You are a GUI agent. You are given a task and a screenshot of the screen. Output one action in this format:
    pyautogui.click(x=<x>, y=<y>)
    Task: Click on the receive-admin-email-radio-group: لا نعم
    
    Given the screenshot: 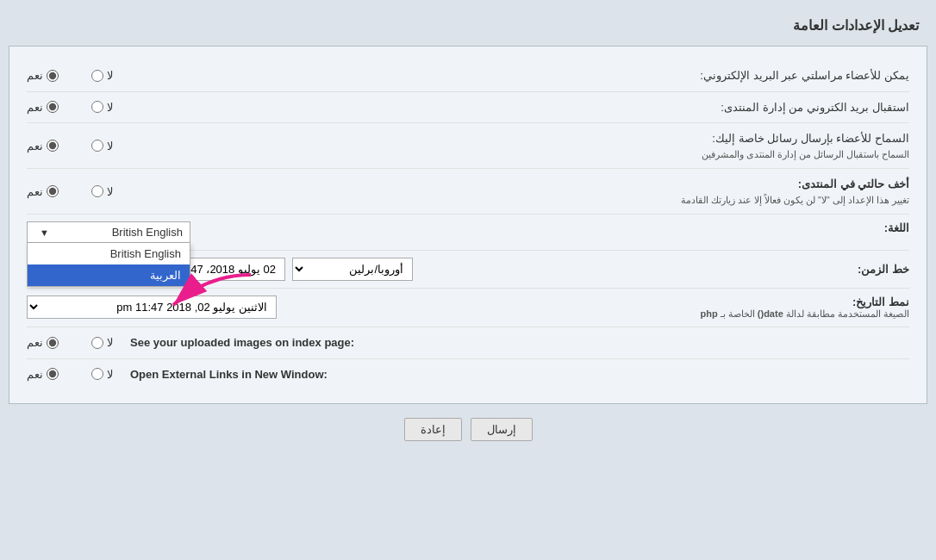 What is the action you would take?
    pyautogui.click(x=70, y=107)
    